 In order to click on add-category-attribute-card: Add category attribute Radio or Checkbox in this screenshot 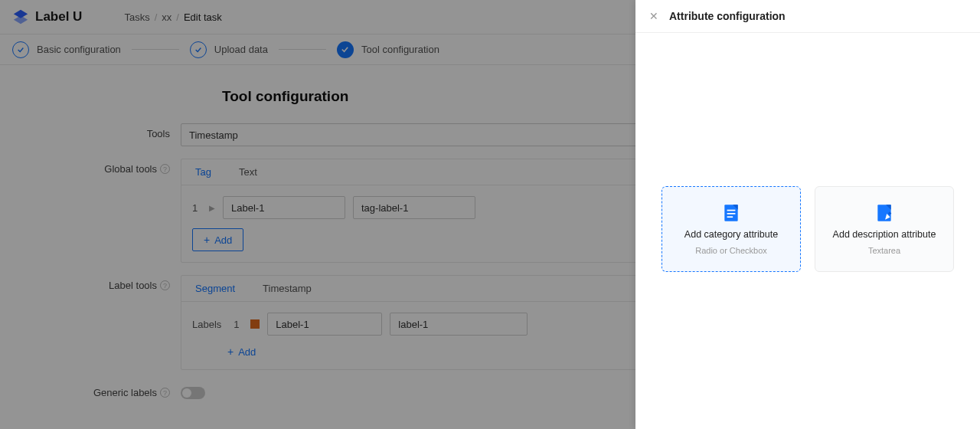, I will do `click(731, 229)`.